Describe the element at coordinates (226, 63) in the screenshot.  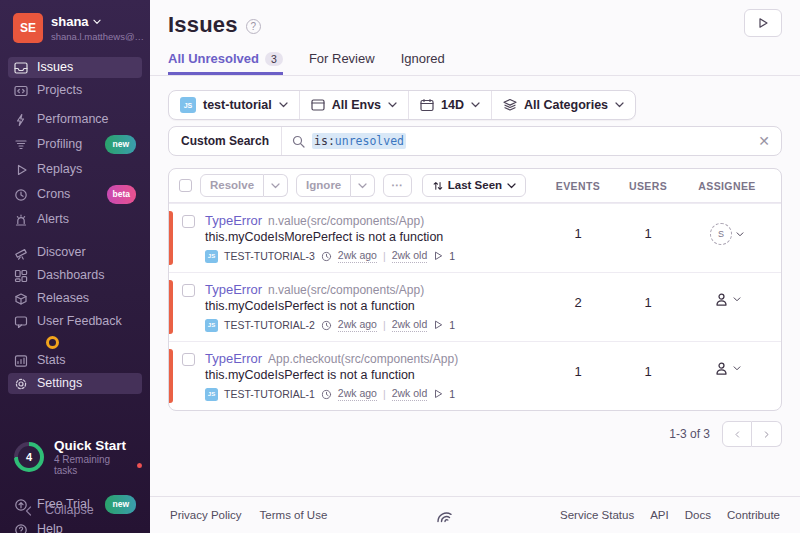
I see `tab-all-unresolved: All Unresolved 3` at that location.